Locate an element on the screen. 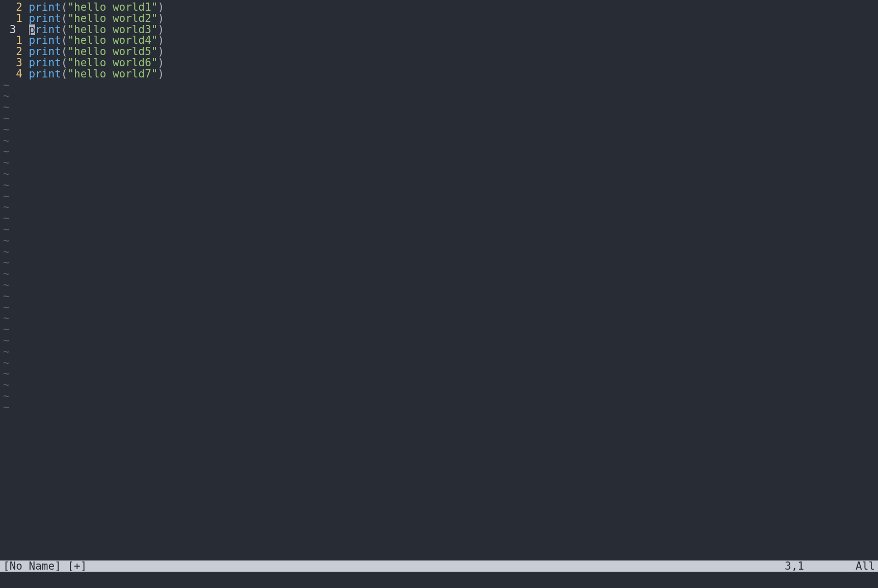  code-text: print("hello world2") is located at coordinates (97, 19).